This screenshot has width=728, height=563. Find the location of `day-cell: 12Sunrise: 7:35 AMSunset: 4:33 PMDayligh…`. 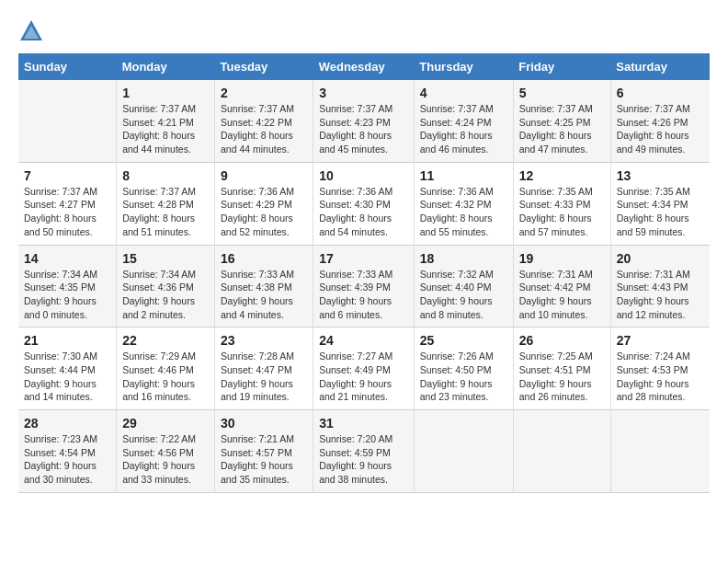

day-cell: 12Sunrise: 7:35 AMSunset: 4:33 PMDayligh… is located at coordinates (562, 203).